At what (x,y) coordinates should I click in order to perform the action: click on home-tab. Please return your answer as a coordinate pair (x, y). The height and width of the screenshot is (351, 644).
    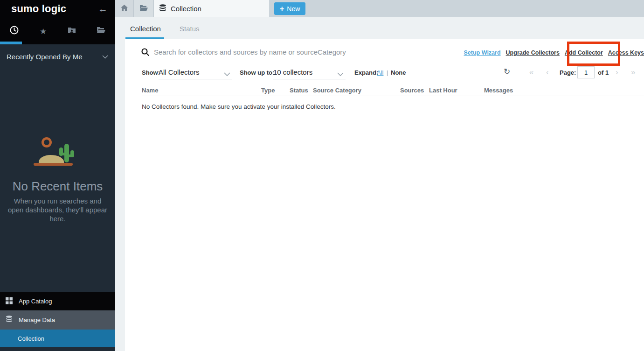
    Looking at the image, I should click on (125, 8).